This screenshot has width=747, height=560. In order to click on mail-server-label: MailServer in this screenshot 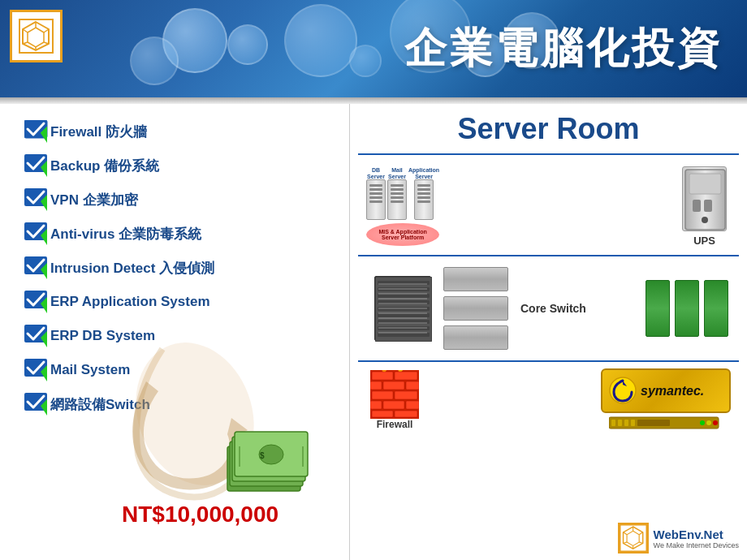, I will do `click(397, 174)`.